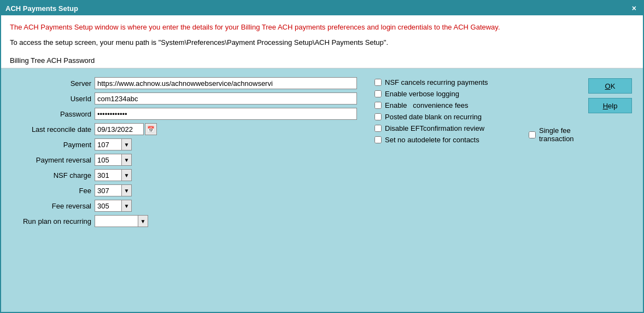  Describe the element at coordinates (127, 175) in the screenshot. I see `nsf-charge-dropdown-arrow: ▼` at that location.